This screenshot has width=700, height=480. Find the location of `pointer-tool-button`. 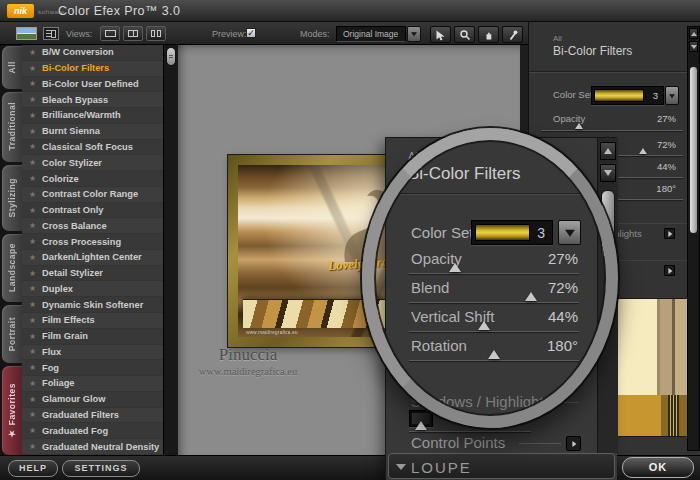

pointer-tool-button is located at coordinates (440, 34).